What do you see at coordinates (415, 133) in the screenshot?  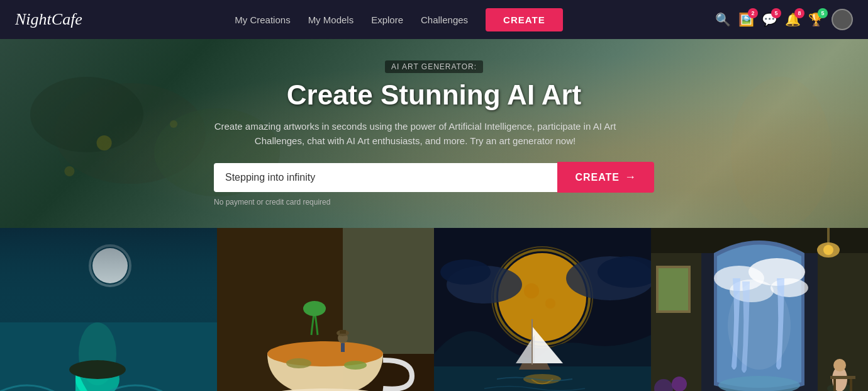 I see `hero-subtitle: Create amazing artworks in seconds using…` at bounding box center [415, 133].